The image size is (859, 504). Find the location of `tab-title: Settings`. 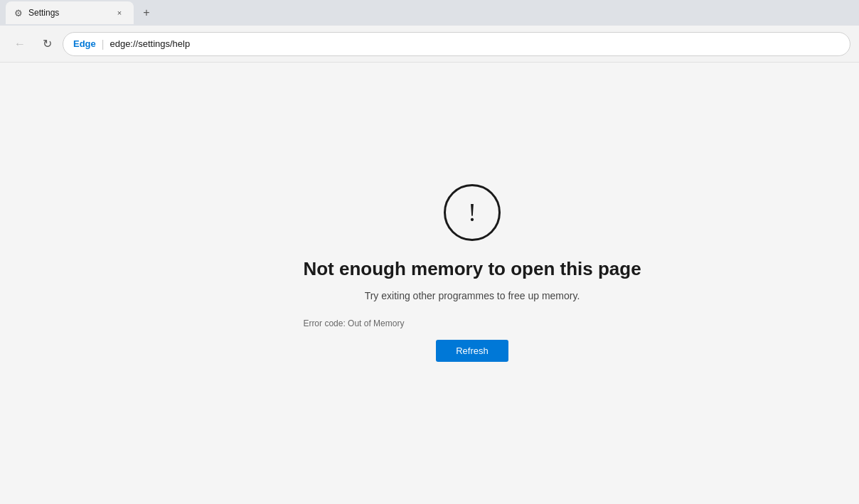

tab-title: Settings is located at coordinates (68, 13).